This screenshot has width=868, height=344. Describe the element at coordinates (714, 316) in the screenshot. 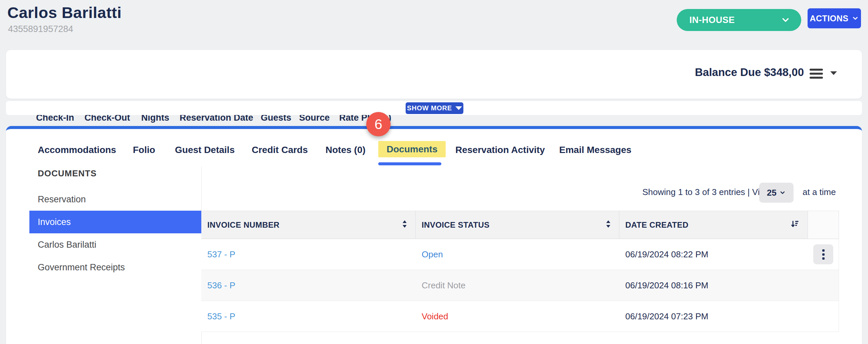

I see `date-created-cell: 06/19/2024 07:23 PM` at that location.